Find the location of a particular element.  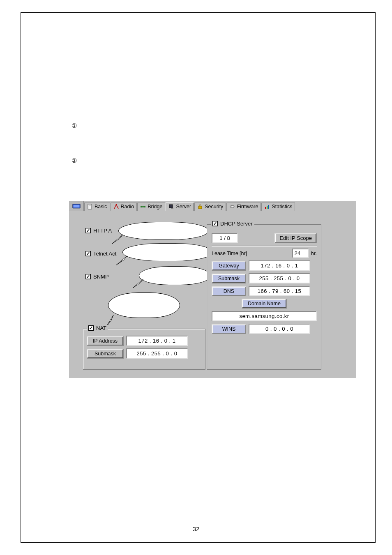

page-number: 32 is located at coordinates (196, 529).